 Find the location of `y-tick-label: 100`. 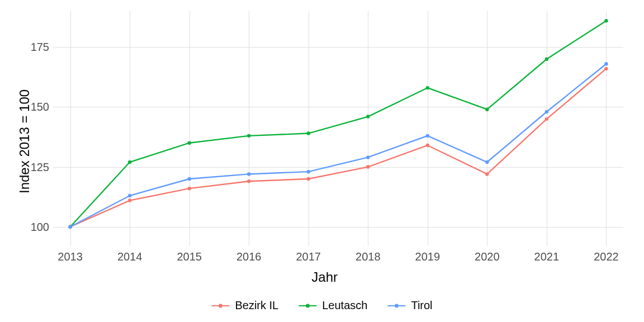

y-tick-label: 100 is located at coordinates (35, 227).